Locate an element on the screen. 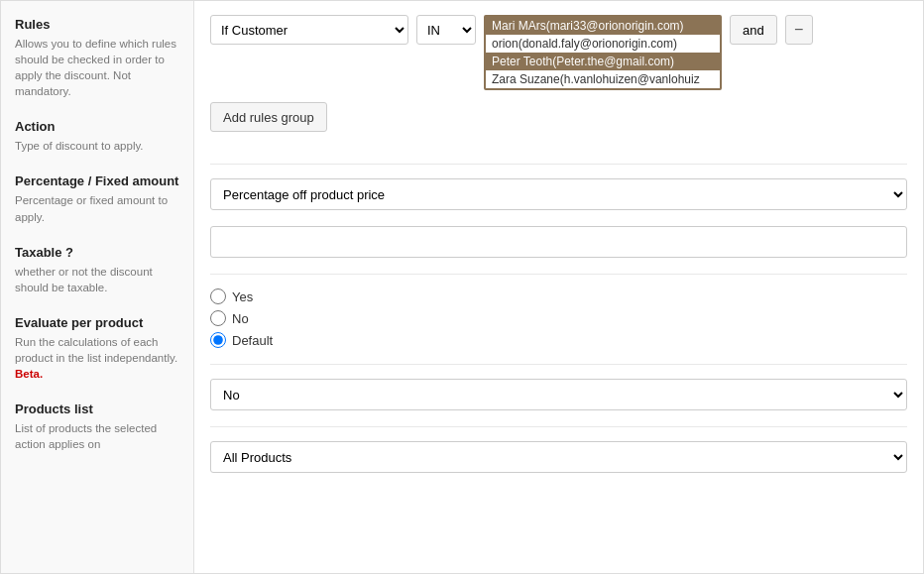 This screenshot has width=924, height=574. if-customer-select: If Customer If Product If Category is located at coordinates (309, 30).